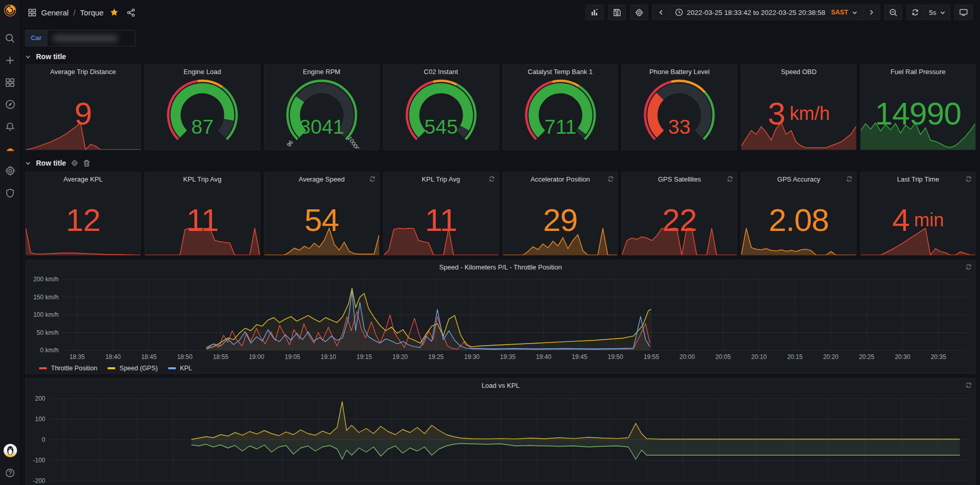  What do you see at coordinates (759, 357) in the screenshot?
I see `svg-text: 20:10` at bounding box center [759, 357].